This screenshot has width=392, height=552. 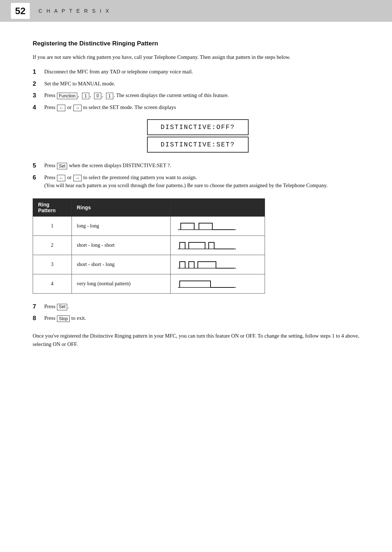 What do you see at coordinates (37, 72) in the screenshot?
I see `step-1-num: 1` at bounding box center [37, 72].